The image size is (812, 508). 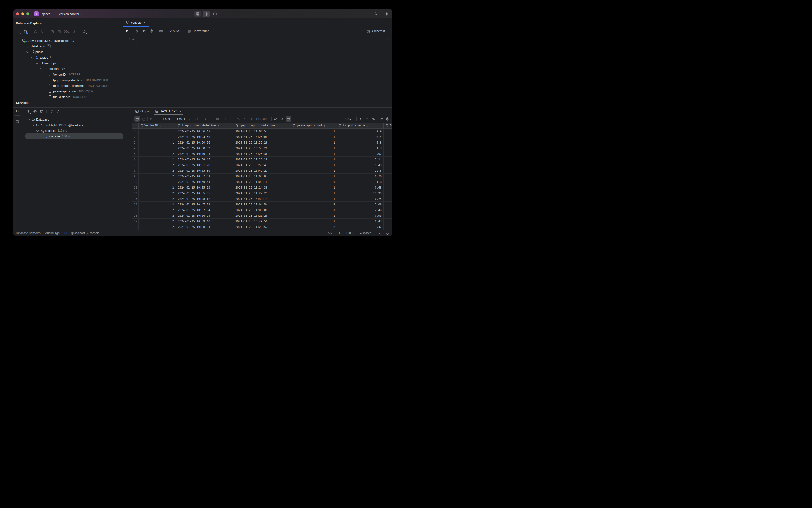 I want to click on dropoff-datetime-cell: 2024-01-25 11:06:57, so click(x=262, y=131).